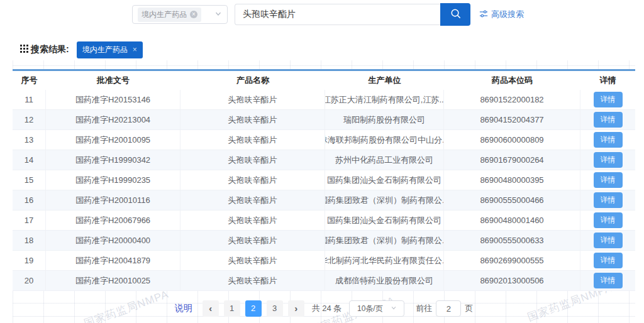 The image size is (644, 323). What do you see at coordinates (337, 14) in the screenshot?
I see `search-input` at bounding box center [337, 14].